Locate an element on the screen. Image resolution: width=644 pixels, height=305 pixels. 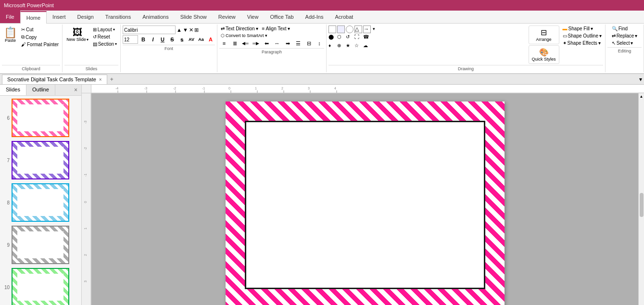
align-center-button: ↔ is located at coordinates (277, 43).